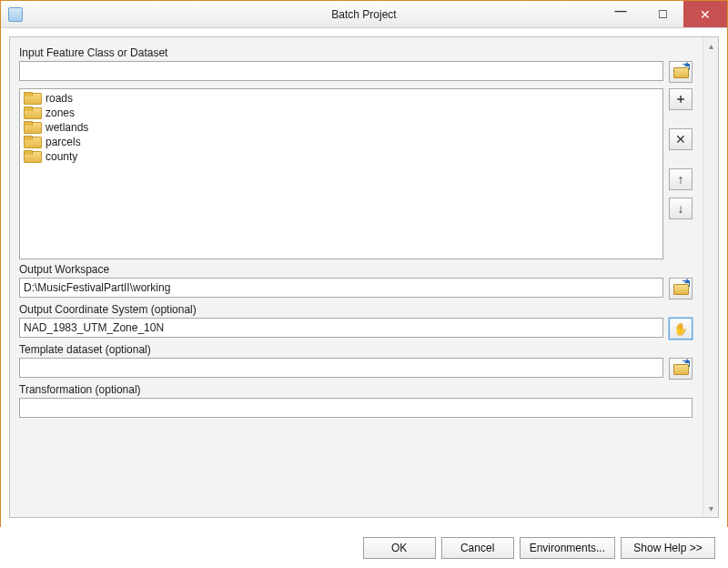  What do you see at coordinates (399, 548) in the screenshot?
I see `ok-button: OK` at bounding box center [399, 548].